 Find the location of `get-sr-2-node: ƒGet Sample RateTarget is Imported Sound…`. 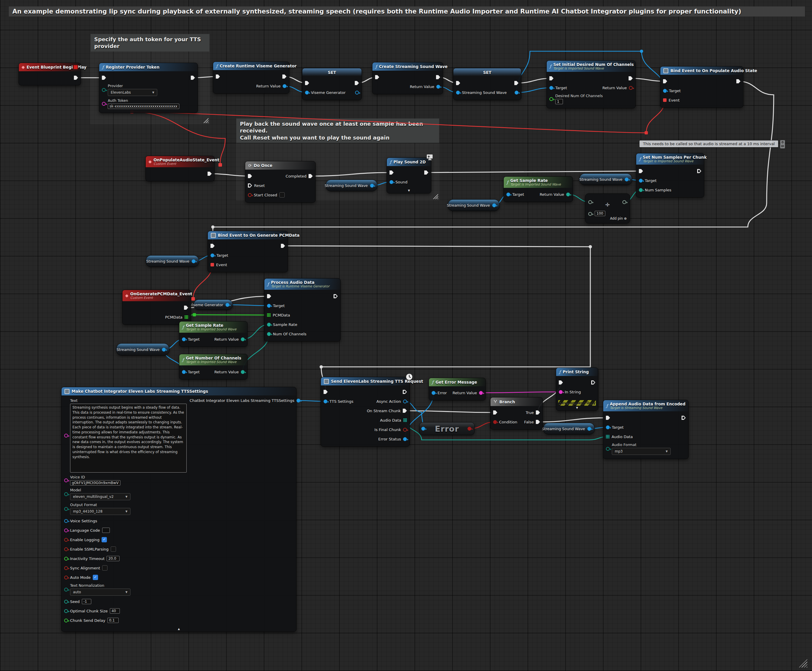

get-sr-2-node: ƒGet Sample RateTarget is Imported Sound… is located at coordinates (213, 334).